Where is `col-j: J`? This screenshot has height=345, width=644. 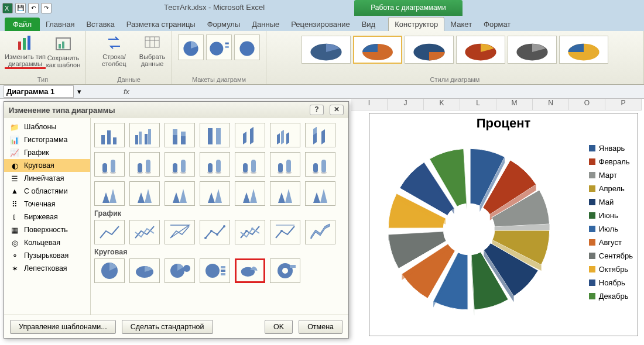 col-j: J is located at coordinates (406, 105).